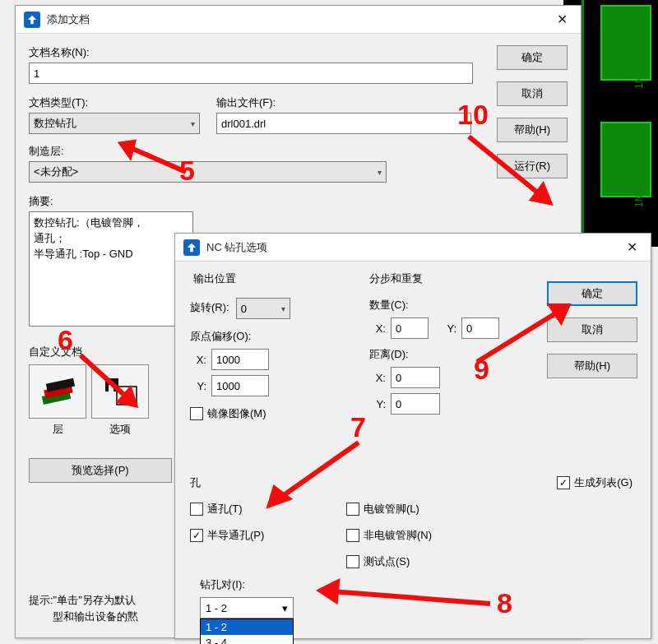 This screenshot has width=658, height=644. I want to click on count-y-input, so click(480, 328).